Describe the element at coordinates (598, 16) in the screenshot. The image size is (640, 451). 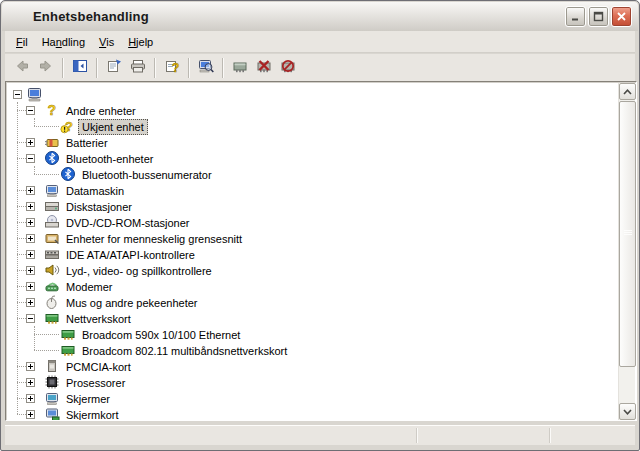
I see `maximize-button` at that location.